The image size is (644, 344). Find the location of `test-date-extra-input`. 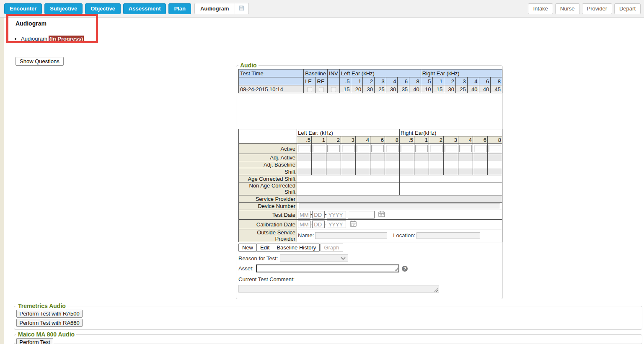

test-date-extra-input is located at coordinates (361, 215).